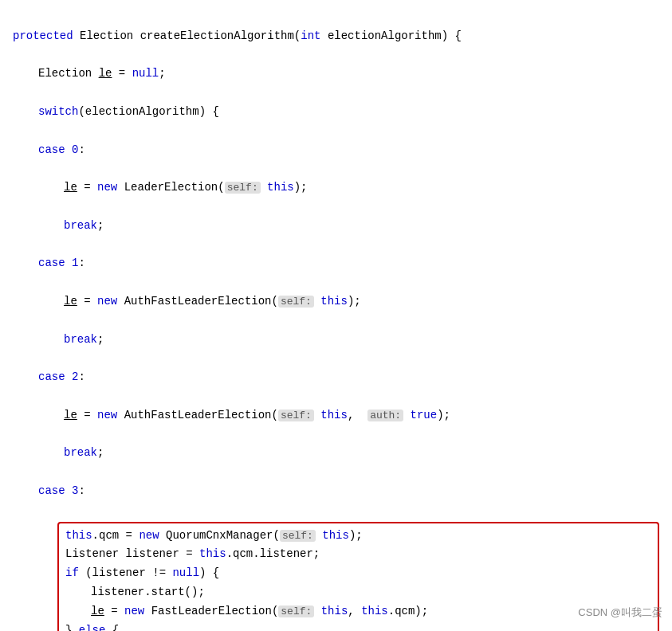 This screenshot has height=631, width=672. Describe the element at coordinates (336, 378) in the screenshot. I see `line-10: case 2:` at that location.